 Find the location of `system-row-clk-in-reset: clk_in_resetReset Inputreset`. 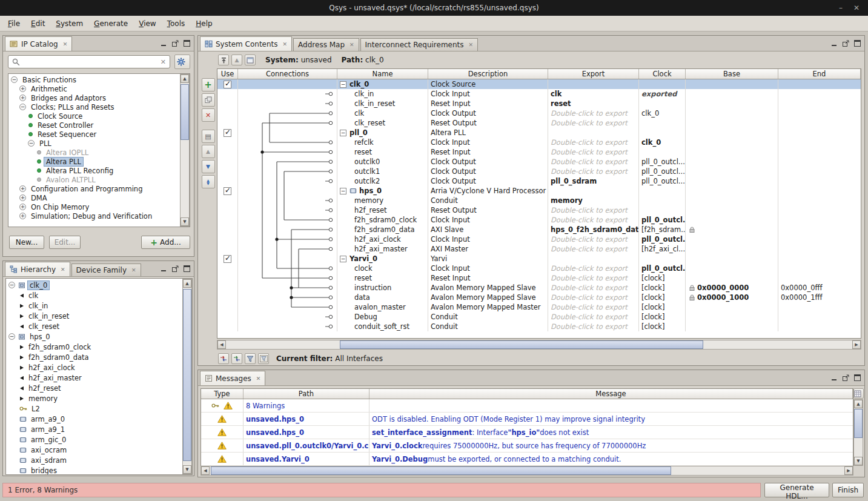

system-row-clk-in-reset: clk_in_resetReset Inputreset is located at coordinates (539, 104).